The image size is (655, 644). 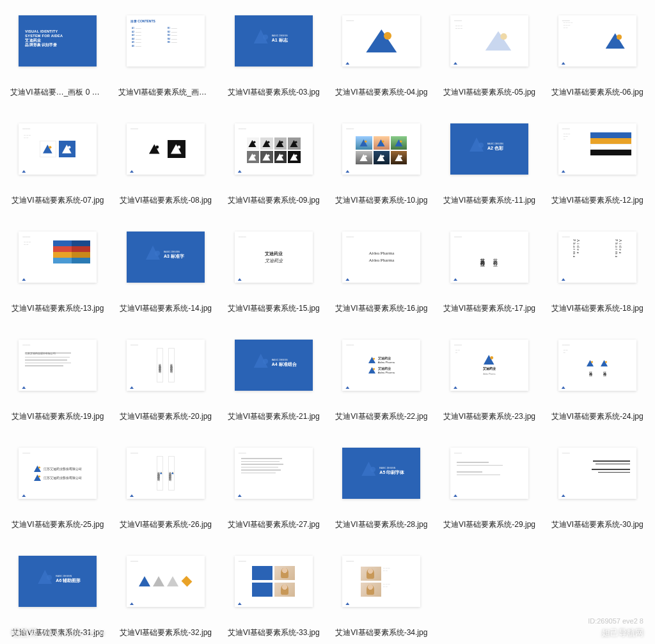 I want to click on thumbnail: BASIC DESIGNA4 标准组合, so click(x=274, y=365).